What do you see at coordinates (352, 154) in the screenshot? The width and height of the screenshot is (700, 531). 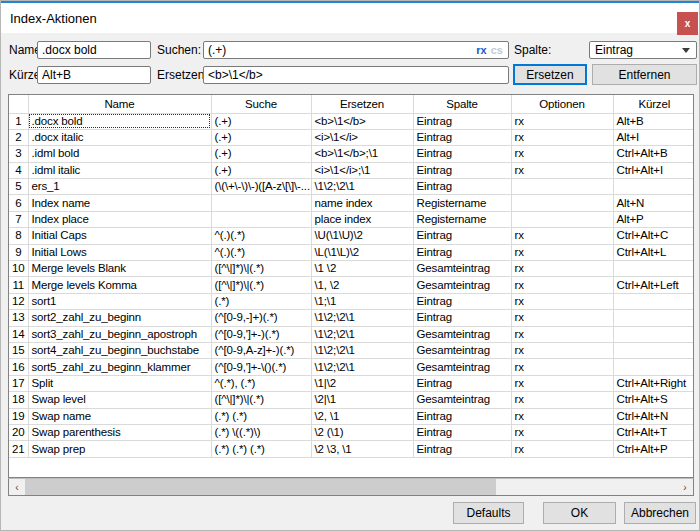 I see `table-row: 3.idml bold(.+)<b>\1</b>;\1EintragrxCtrl…` at bounding box center [352, 154].